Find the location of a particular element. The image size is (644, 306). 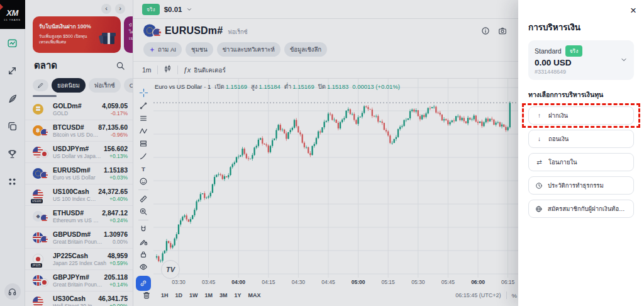

option-deposit-arrow-up: ↑ฝากเงิน is located at coordinates (581, 116).